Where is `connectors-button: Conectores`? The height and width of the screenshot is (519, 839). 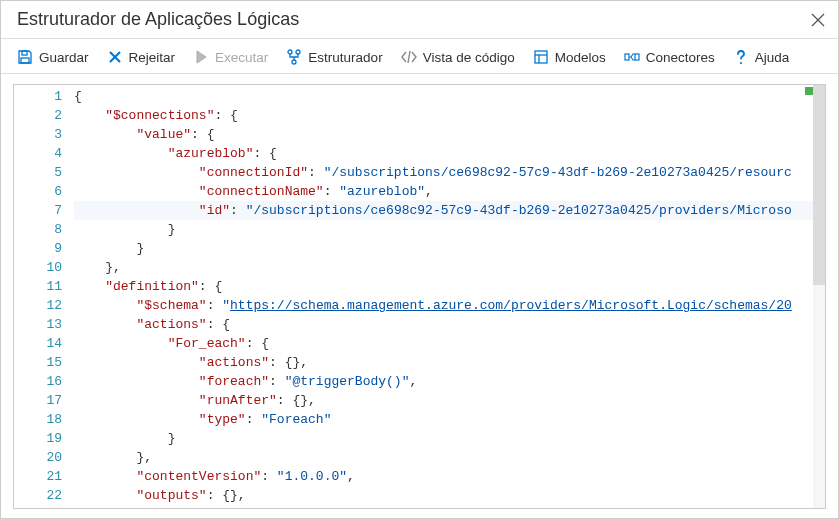
connectors-button: Conectores is located at coordinates (670, 57).